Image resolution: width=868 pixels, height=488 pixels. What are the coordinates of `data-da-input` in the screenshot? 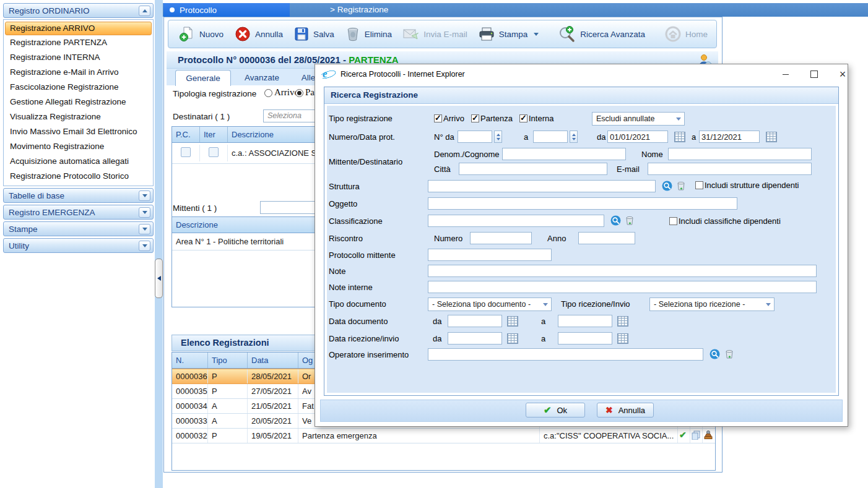 It's located at (638, 137).